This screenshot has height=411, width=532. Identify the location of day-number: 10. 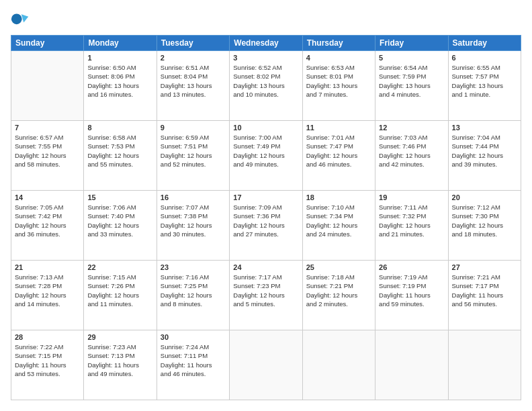
(266, 128).